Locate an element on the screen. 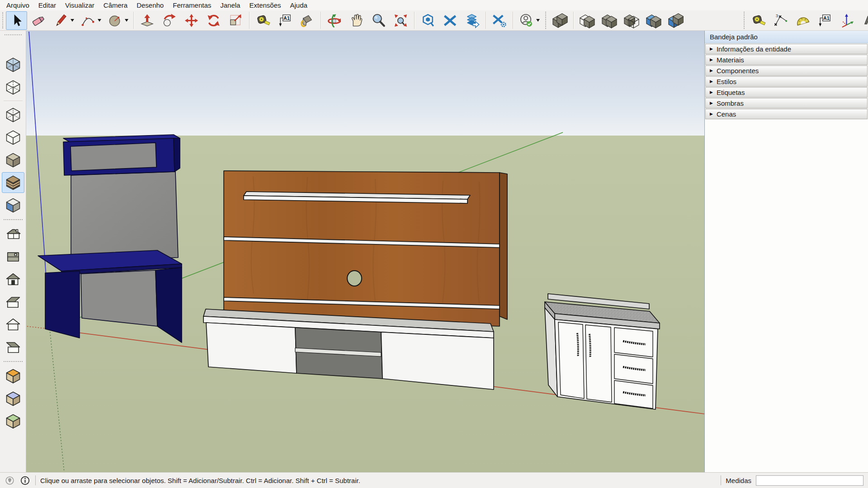 Image resolution: width=868 pixels, height=488 pixels. solid-intersect-button is located at coordinates (587, 21).